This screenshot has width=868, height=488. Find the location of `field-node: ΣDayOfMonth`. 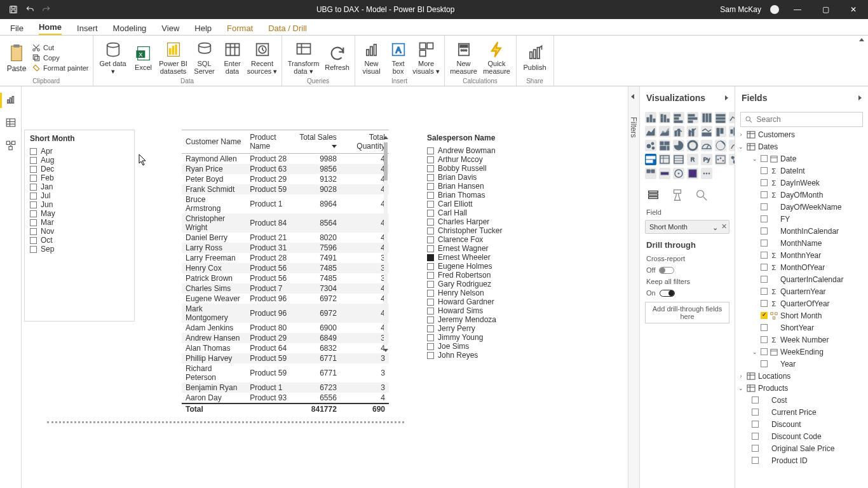

field-node: ΣDayOfMonth is located at coordinates (802, 194).